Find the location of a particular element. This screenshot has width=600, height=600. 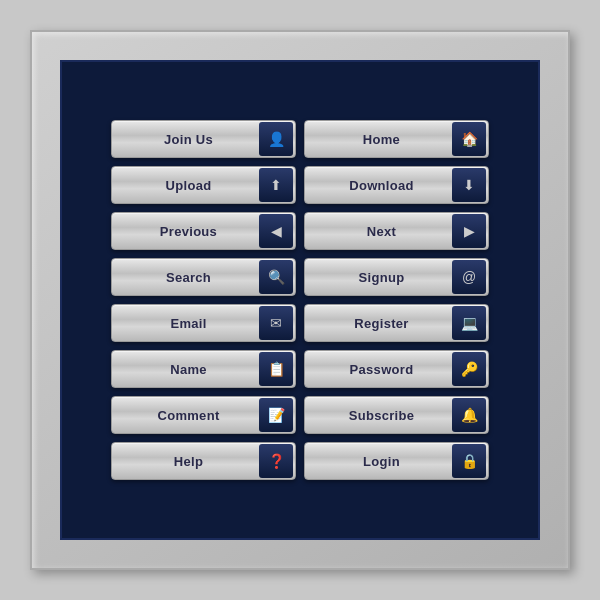

comment-label: Comment is located at coordinates (188, 416).